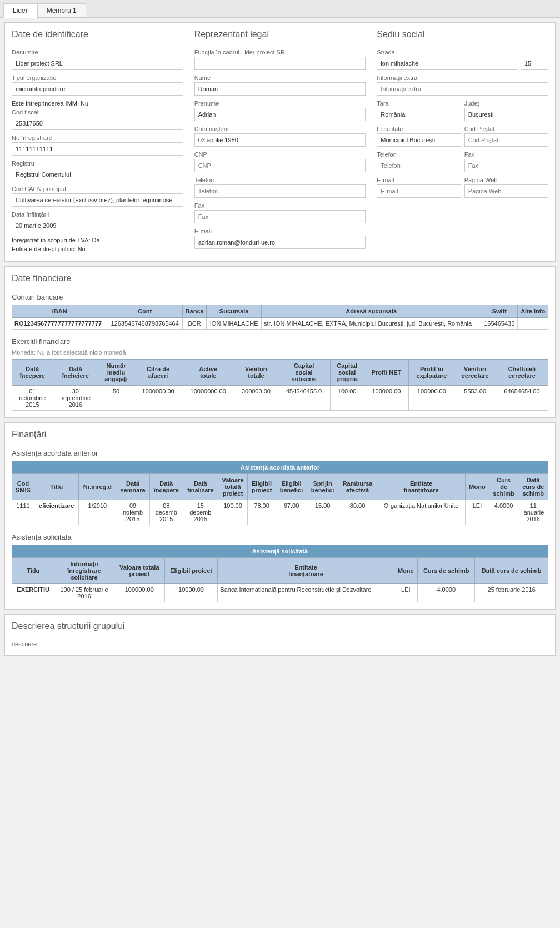 This screenshot has height=928, width=560. I want to click on asistenta-solicitata-header: Asistență solicitată, so click(280, 551).